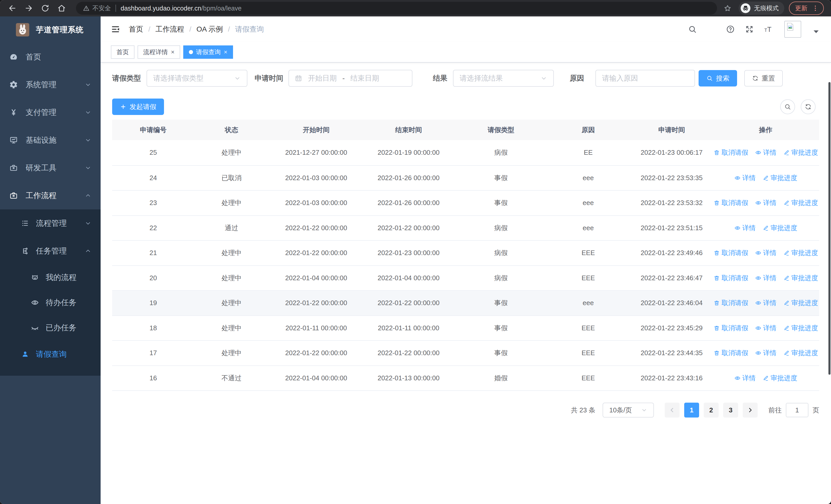 The width and height of the screenshot is (831, 504). I want to click on table-row: 22通过2022-01-22 00:00:002022-01-22 00:00:…, so click(466, 228).